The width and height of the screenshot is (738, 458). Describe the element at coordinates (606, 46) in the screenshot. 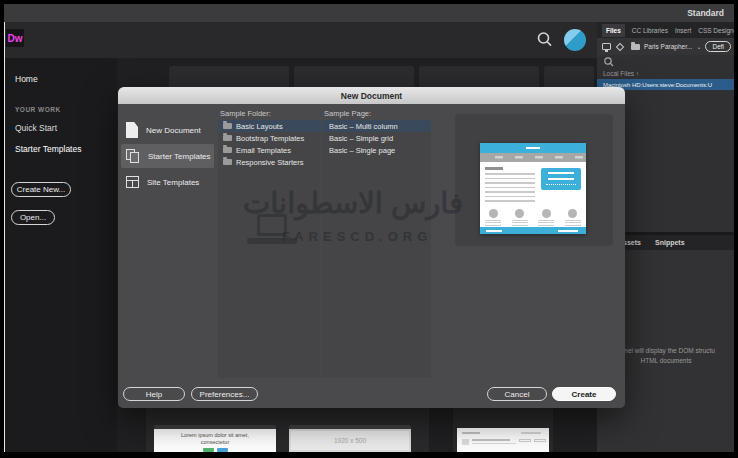

I see `connect-server-icon` at that location.